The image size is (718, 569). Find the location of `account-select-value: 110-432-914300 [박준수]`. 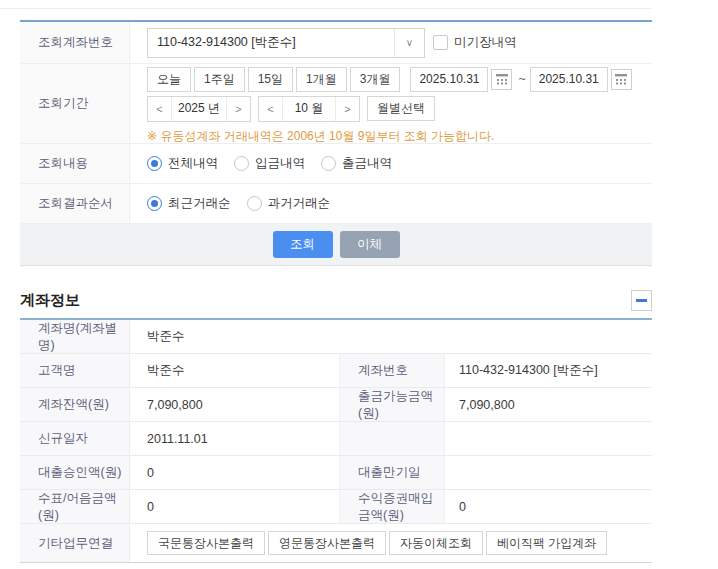

account-select-value: 110-432-914300 [박준수] is located at coordinates (271, 42).